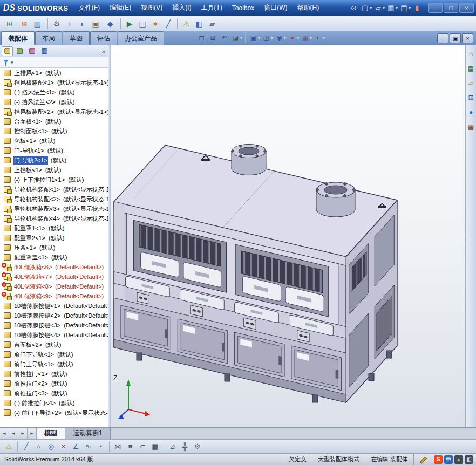 The width and height of the screenshot is (476, 465). What do you see at coordinates (54, 238) in the screenshot?
I see `tree-item: 配重罩2<1> (默认)` at bounding box center [54, 238].